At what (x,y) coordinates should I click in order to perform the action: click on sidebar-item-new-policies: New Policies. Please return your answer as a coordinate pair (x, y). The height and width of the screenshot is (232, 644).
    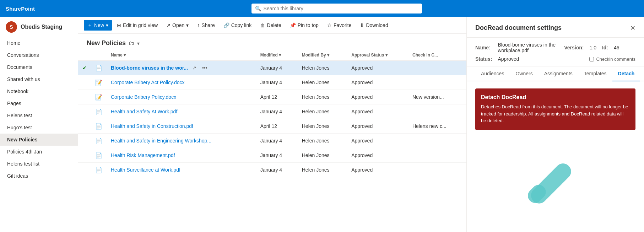
    Looking at the image, I should click on (39, 140).